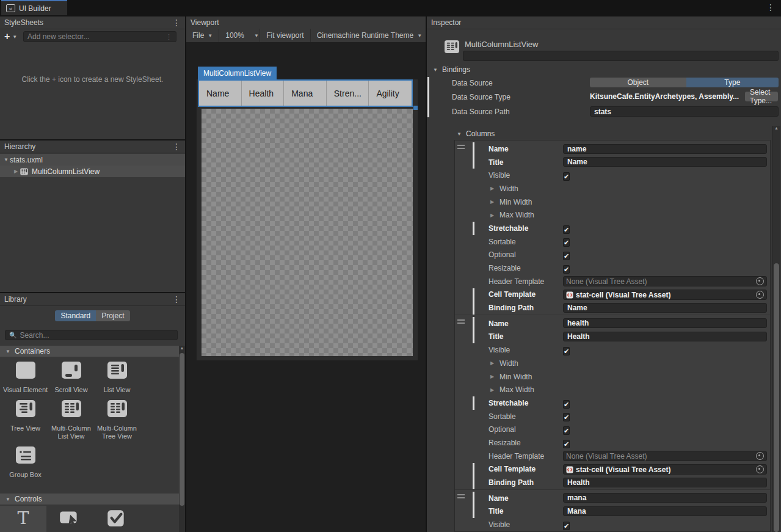 Image resolution: width=781 pixels, height=532 pixels. I want to click on controls-fold-icon: ▼, so click(8, 500).